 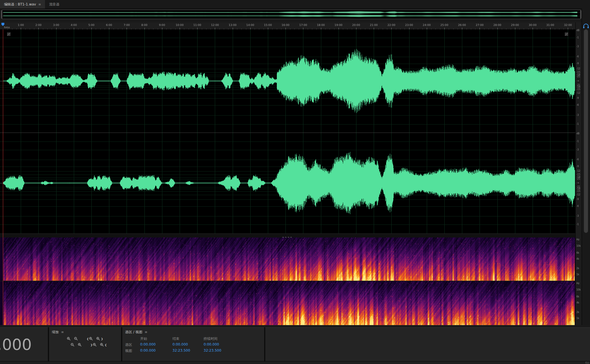 I want to click on zoom-out-icon, so click(x=76, y=339).